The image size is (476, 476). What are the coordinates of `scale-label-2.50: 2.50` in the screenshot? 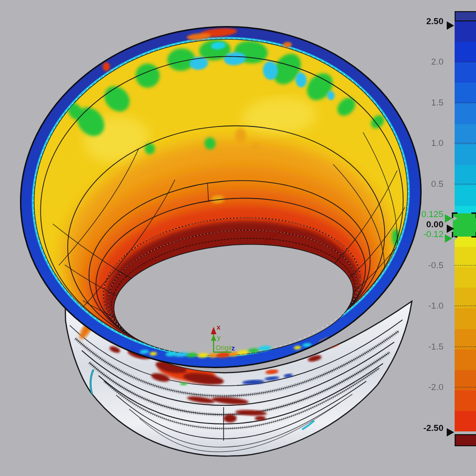 It's located at (413, 21).